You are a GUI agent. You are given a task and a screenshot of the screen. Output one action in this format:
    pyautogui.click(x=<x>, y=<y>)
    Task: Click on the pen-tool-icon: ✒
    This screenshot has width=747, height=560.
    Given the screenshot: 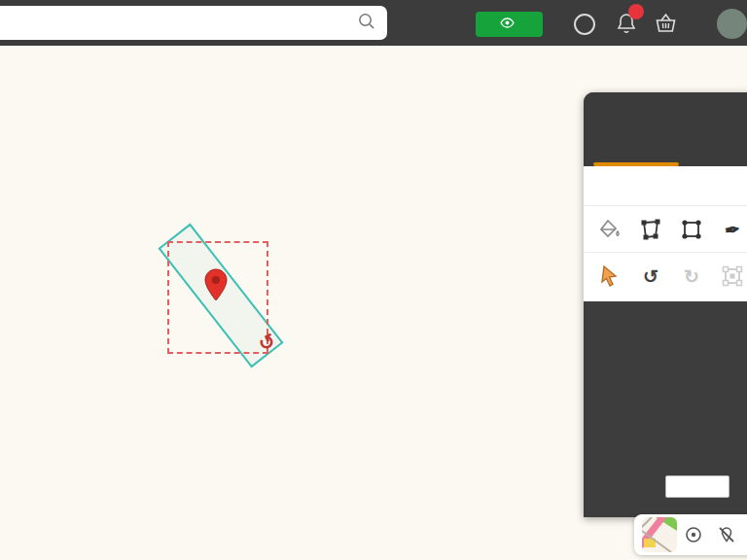 What is the action you would take?
    pyautogui.click(x=729, y=229)
    